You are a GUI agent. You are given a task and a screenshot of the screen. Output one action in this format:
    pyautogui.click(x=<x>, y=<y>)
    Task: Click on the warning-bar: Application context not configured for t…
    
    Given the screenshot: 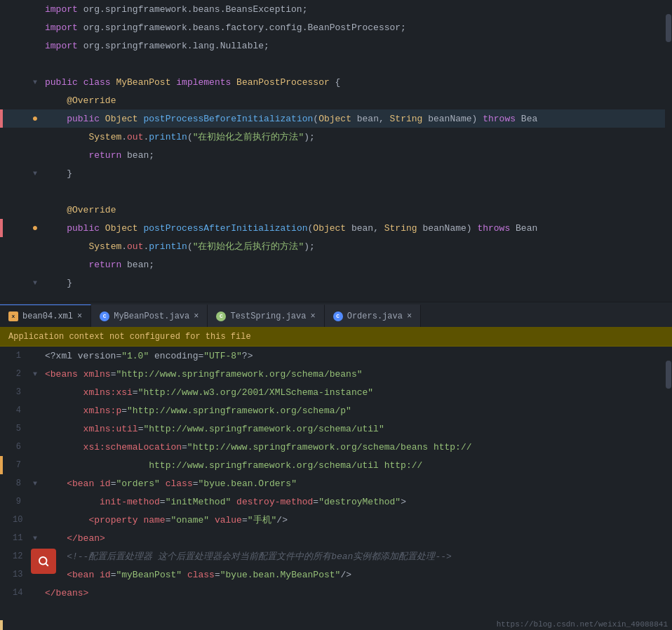 What is the action you would take?
    pyautogui.click(x=336, y=337)
    